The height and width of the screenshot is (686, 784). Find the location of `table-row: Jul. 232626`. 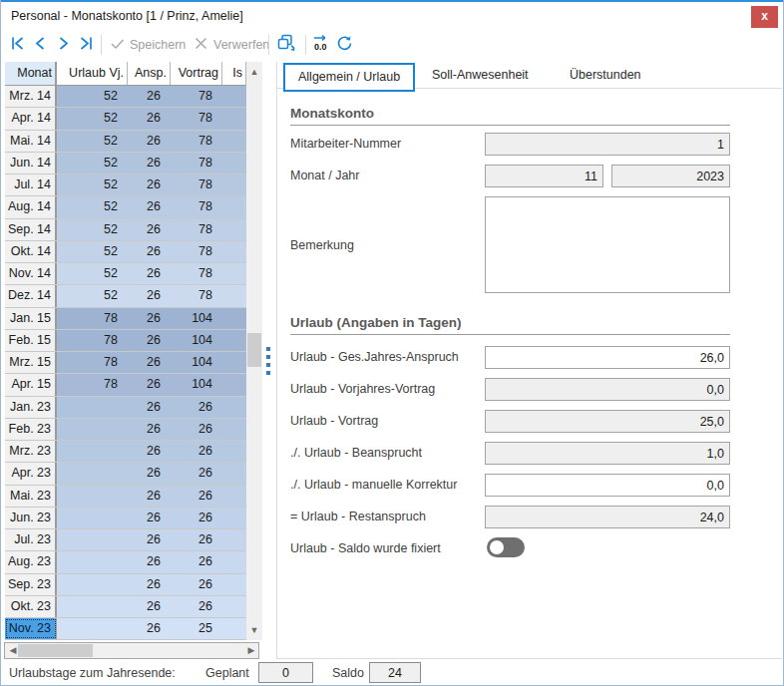

table-row: Jul. 232626 is located at coordinates (134, 540).